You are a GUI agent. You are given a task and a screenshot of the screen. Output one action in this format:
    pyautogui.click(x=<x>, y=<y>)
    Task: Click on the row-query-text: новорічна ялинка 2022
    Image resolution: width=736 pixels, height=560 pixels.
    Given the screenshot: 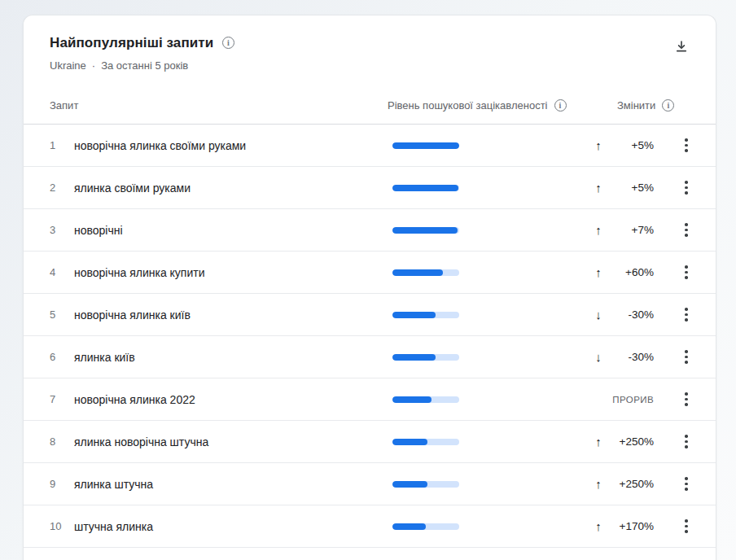 What is the action you would take?
    pyautogui.click(x=233, y=400)
    